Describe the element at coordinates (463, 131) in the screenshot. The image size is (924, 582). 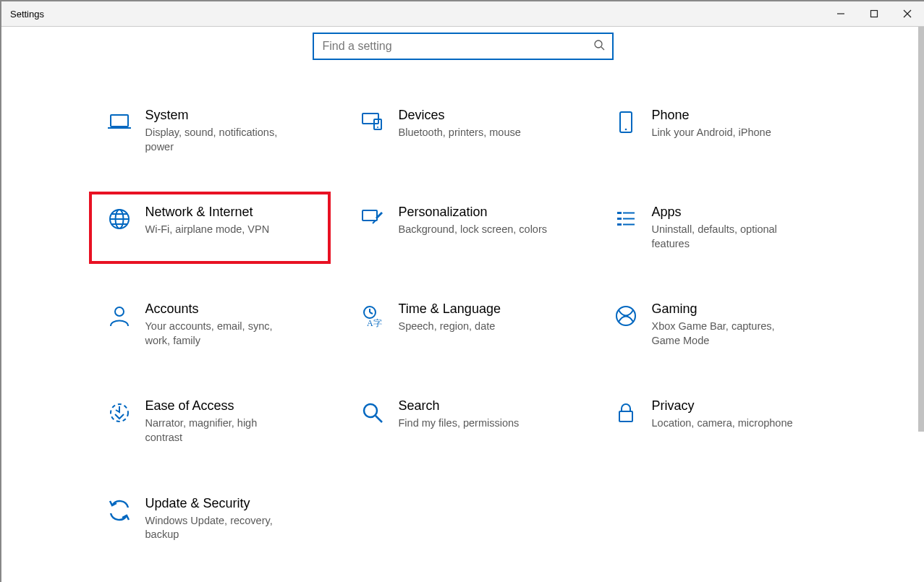
I see `settings-tile-devices: DevicesBluetooth, printers, mouse` at that location.